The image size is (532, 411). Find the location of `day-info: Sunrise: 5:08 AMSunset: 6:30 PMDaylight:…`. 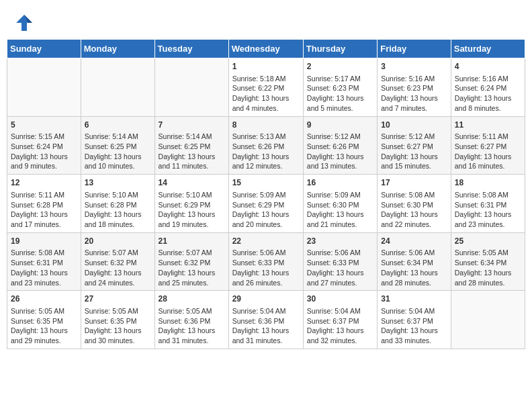

day-info: Sunrise: 5:08 AMSunset: 6:30 PMDaylight:… is located at coordinates (414, 210).